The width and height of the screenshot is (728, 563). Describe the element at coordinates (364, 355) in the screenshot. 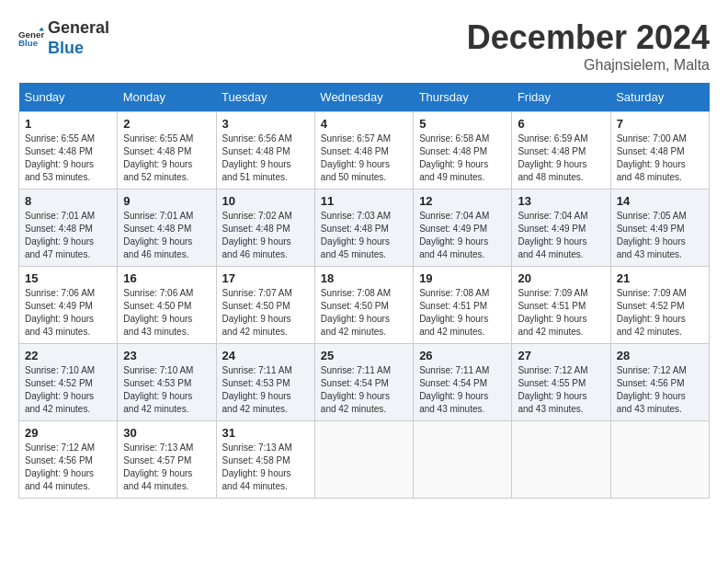

I see `day-number: 25` at that location.